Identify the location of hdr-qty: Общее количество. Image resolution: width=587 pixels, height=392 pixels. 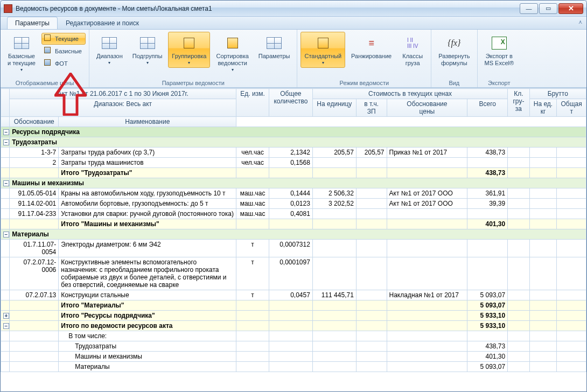
(291, 103).